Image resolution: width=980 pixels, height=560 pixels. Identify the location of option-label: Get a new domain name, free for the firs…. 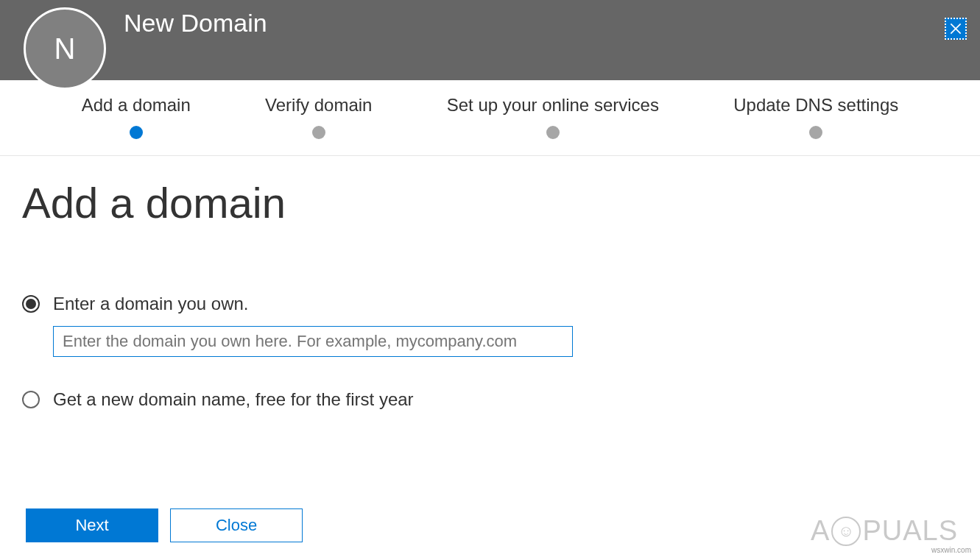
(233, 400).